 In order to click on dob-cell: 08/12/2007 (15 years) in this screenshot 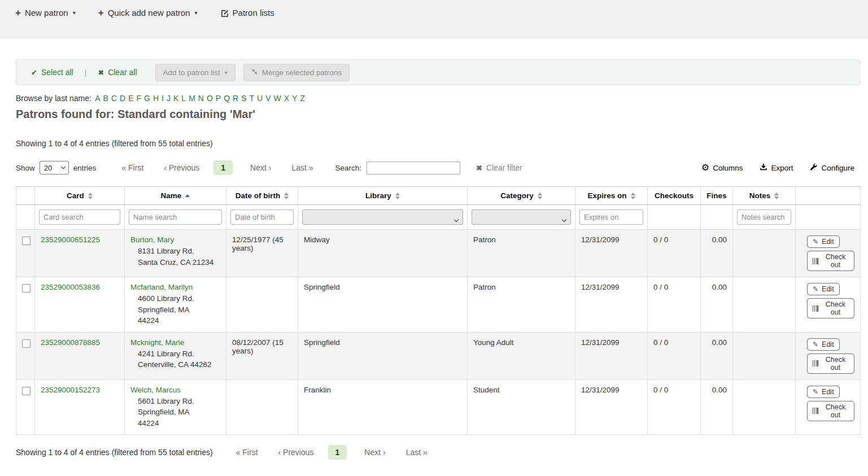, I will do `click(262, 356)`.